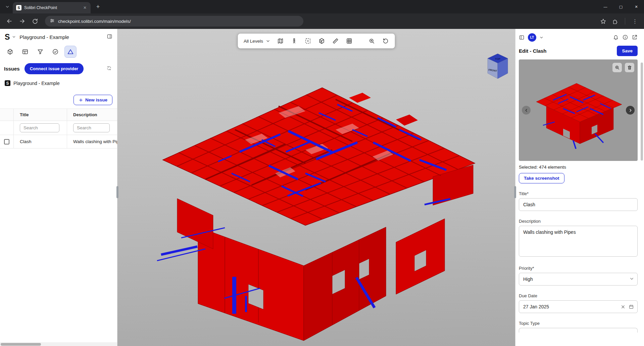 This screenshot has height=346, width=644. What do you see at coordinates (386, 41) in the screenshot?
I see `reset-view-button` at bounding box center [386, 41].